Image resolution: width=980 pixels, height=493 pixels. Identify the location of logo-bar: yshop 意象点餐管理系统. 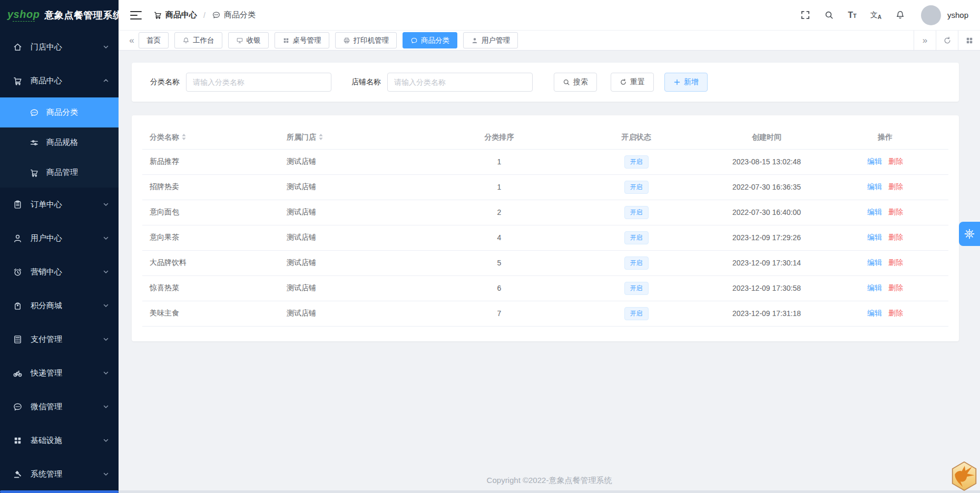
(59, 15).